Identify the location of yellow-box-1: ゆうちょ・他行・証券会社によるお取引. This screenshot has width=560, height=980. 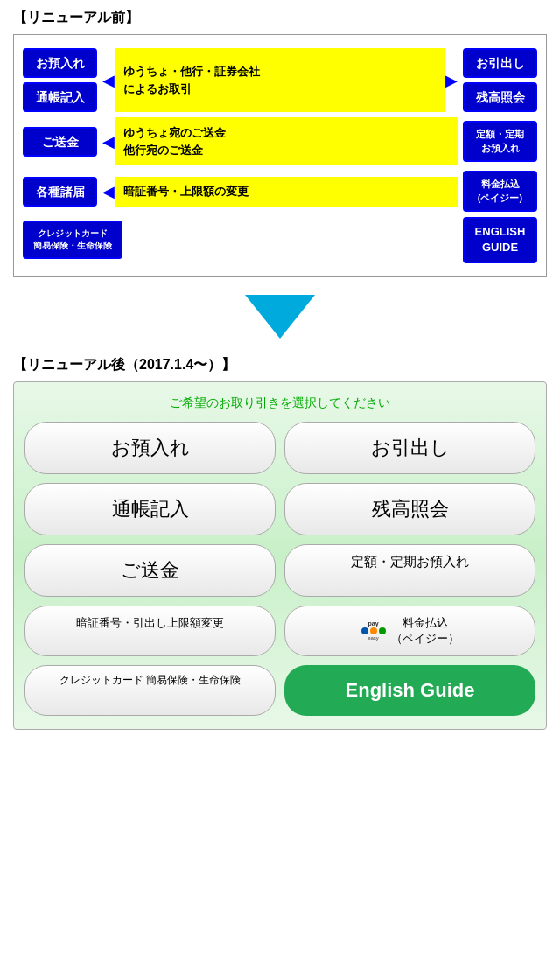
(280, 80).